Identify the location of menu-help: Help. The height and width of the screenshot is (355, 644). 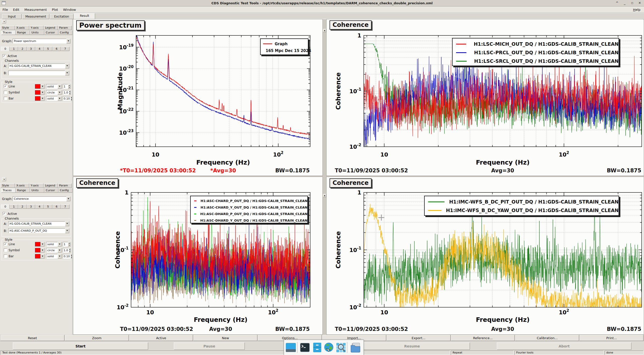
(637, 10).